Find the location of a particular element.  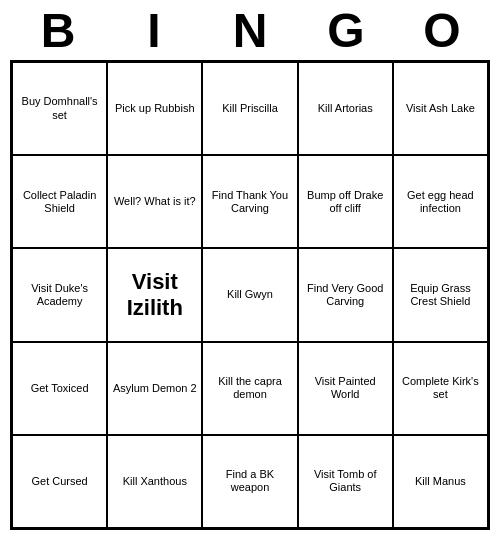

bingo-cell-6: Well? What is it? is located at coordinates (154, 202).